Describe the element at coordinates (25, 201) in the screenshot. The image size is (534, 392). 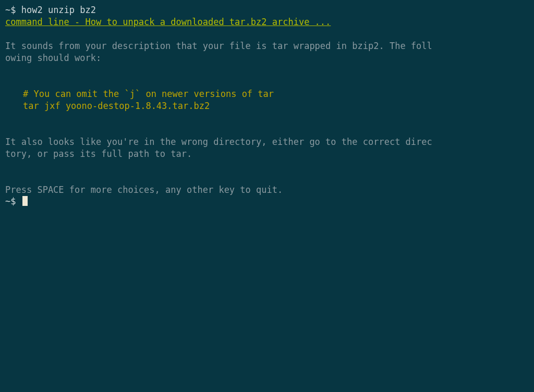
I see `cursor-icon` at that location.